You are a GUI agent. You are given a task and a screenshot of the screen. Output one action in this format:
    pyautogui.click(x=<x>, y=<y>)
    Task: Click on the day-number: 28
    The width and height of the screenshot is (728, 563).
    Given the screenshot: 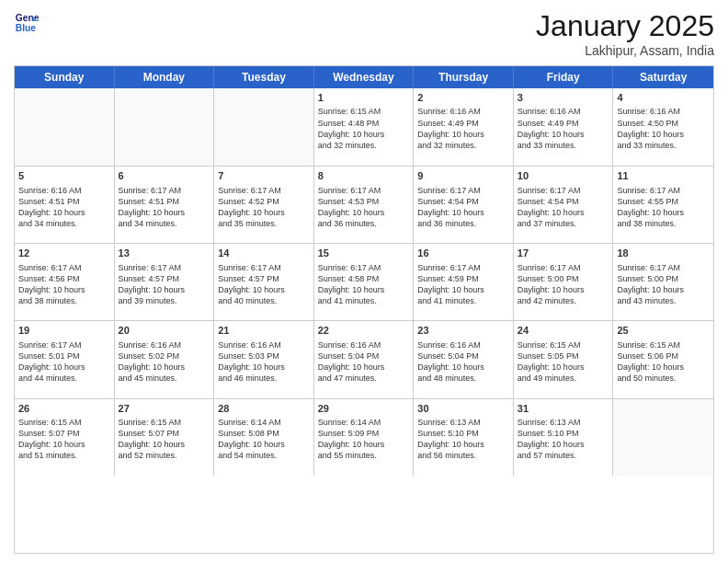 What is the action you would take?
    pyautogui.click(x=264, y=408)
    